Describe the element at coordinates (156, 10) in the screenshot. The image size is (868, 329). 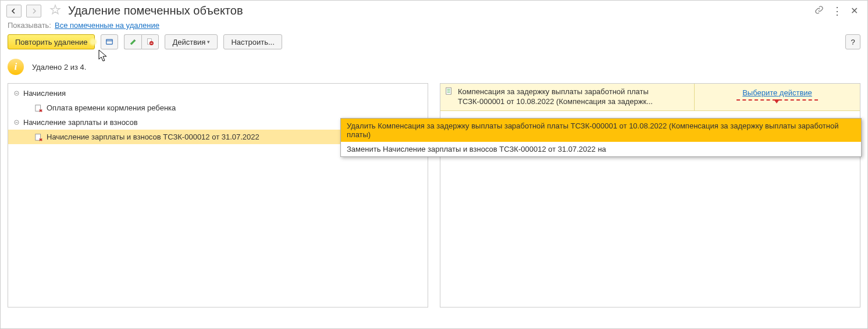
I see `page-title: Удаление помеченных объектов` at that location.